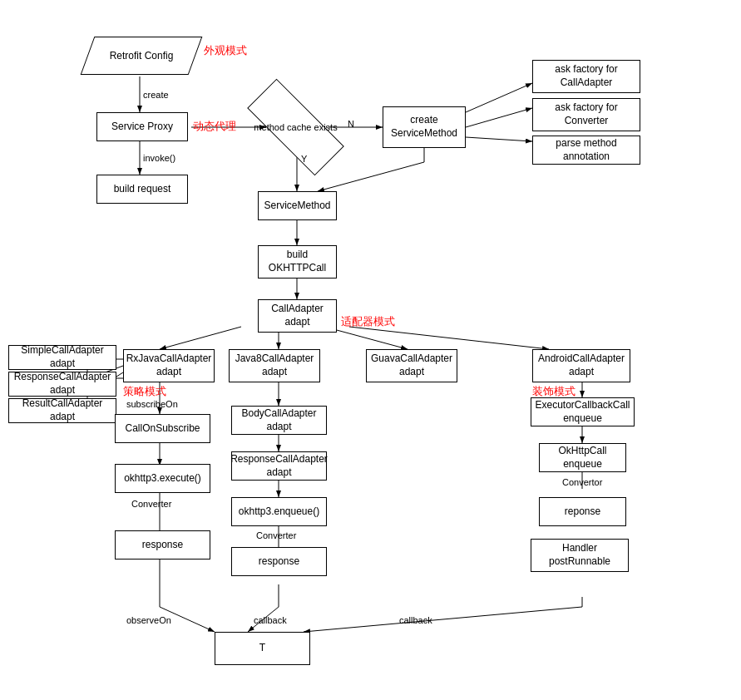 This screenshot has width=741, height=700. What do you see at coordinates (141, 56) in the screenshot?
I see `retrofit-config-label: Retrofit Config` at bounding box center [141, 56].